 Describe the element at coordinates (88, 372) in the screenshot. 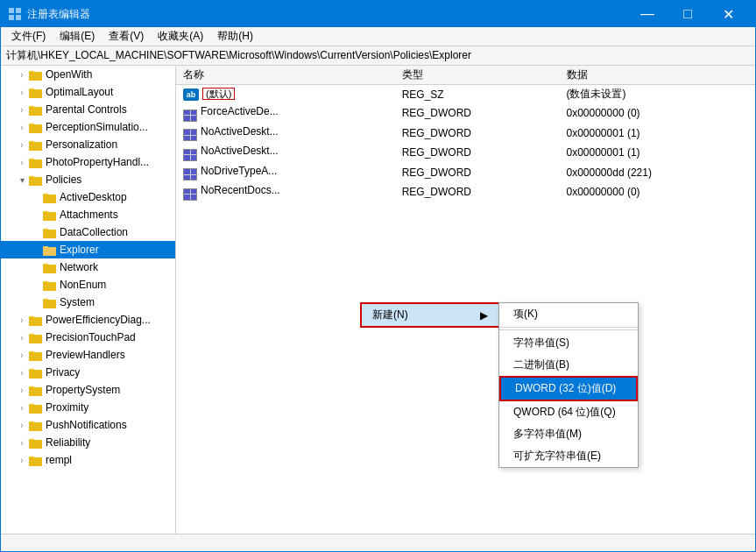

I see `tree-item: › Privacy` at that location.